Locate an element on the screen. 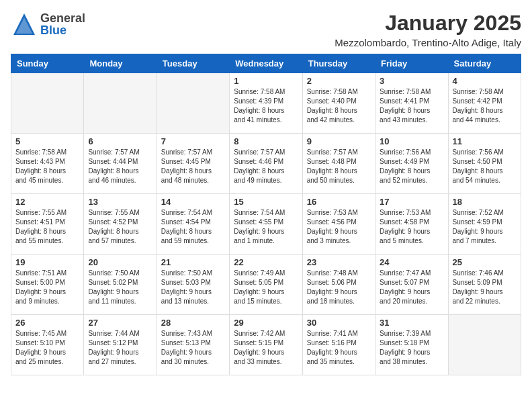  day-info: Sunrise: 7:42 AM Sunset: 5:15 PM Dayligh… is located at coordinates (266, 348).